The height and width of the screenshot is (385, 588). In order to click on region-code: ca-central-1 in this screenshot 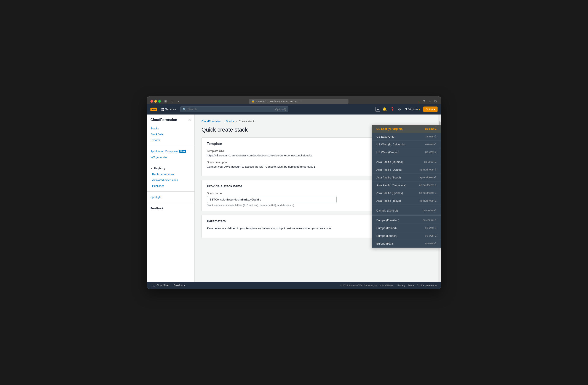, I will do `click(430, 210)`.